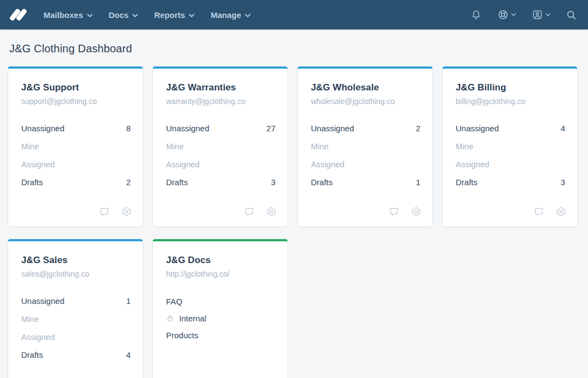 This screenshot has width=588, height=378. Describe the element at coordinates (76, 301) in the screenshot. I see `folder-row-unassigned: Unassigned 1` at that location.